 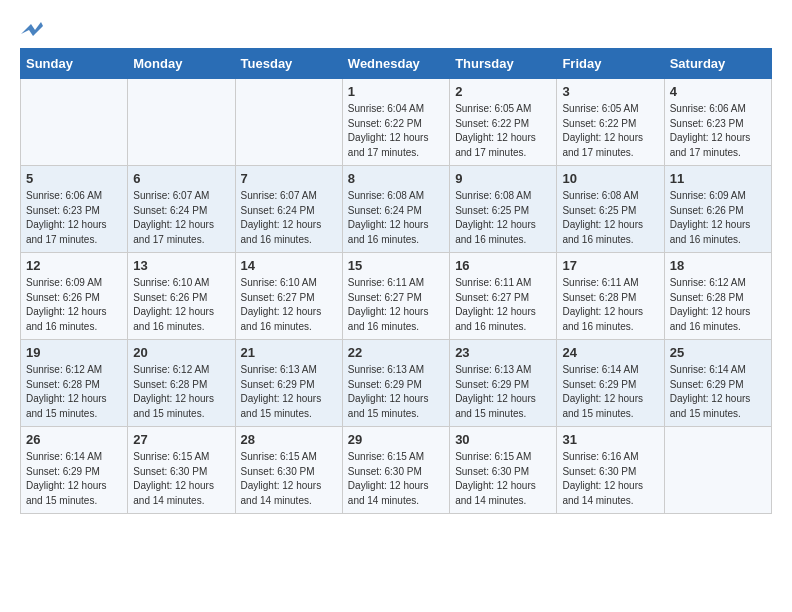 I want to click on day-number: 28, so click(x=289, y=440).